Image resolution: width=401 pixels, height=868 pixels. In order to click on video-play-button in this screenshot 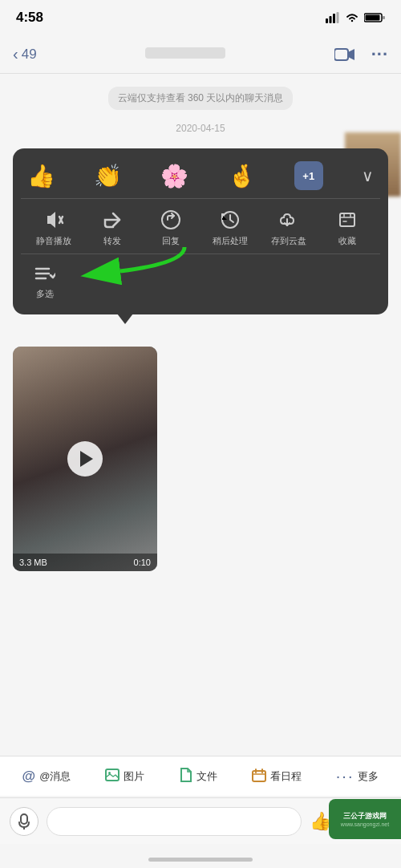, I will do `click(85, 459)`.